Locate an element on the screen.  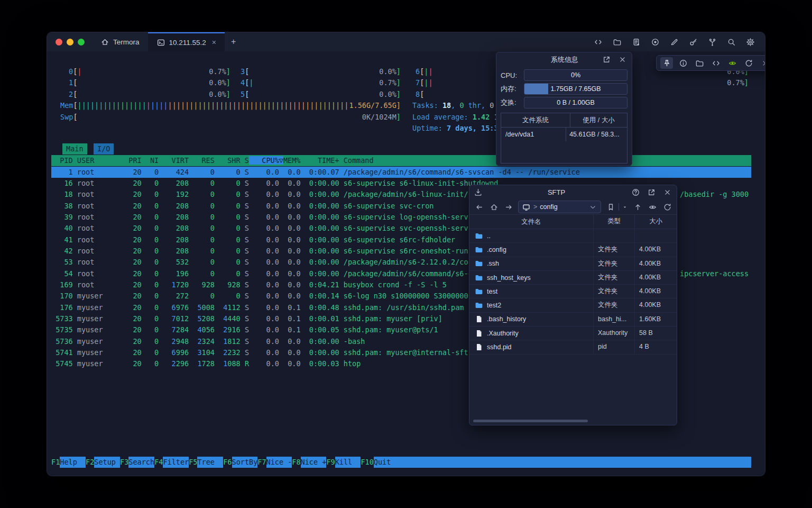
chevron-down-icon is located at coordinates (593, 207).